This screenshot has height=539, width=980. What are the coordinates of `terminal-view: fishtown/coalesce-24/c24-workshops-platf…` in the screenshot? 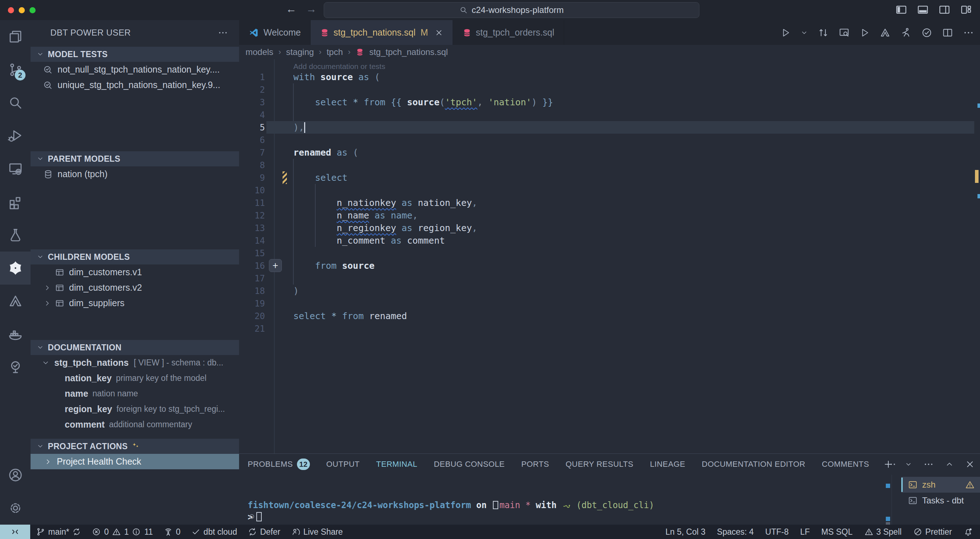 It's located at (565, 500).